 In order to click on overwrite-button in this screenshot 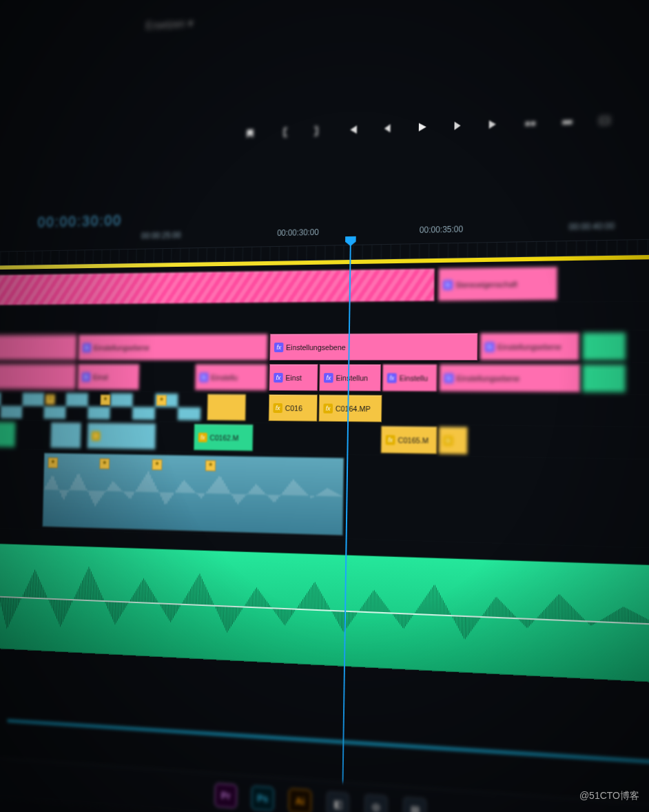, I will do `click(568, 121)`.